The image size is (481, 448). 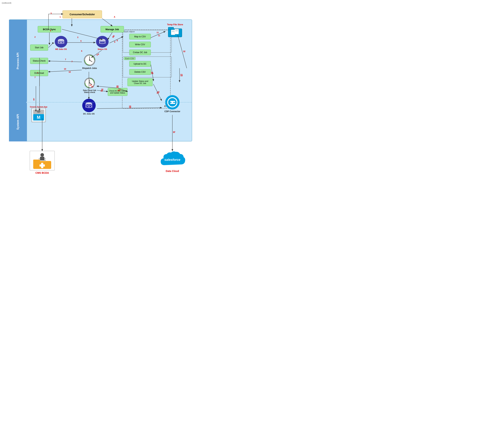 What do you see at coordinates (92, 87) in the screenshot?
I see `num-10b-label: 10` at bounding box center [92, 87].